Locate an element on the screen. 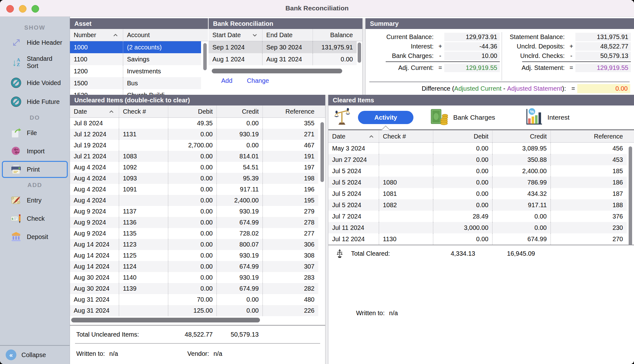 The width and height of the screenshot is (634, 364). uncleared-hscrollbar-thumb is located at coordinates (166, 320).